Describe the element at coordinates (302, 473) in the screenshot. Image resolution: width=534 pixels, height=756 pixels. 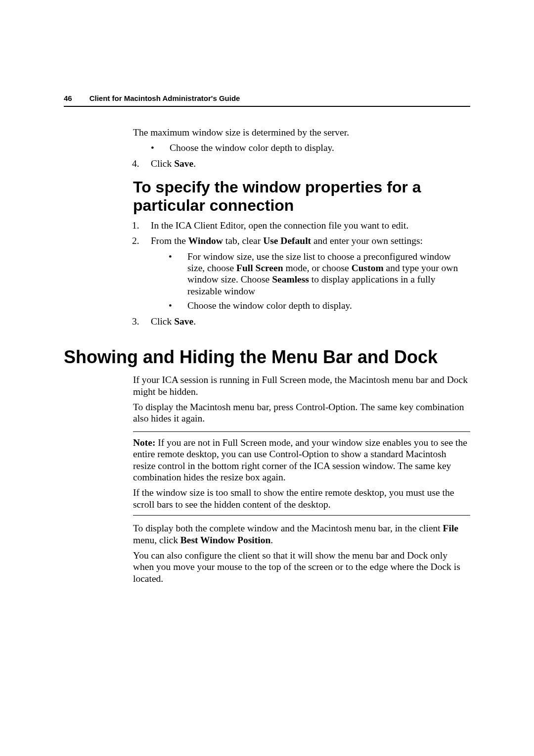
I see `note-box: Note: If you are not in Full Screen mode…` at that location.